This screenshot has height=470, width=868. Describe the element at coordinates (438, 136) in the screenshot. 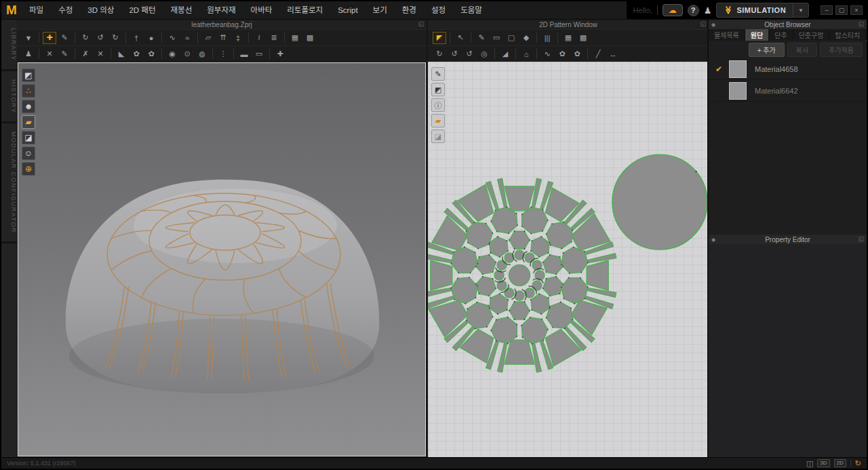

I see `show-base-pattern-icon: ◪` at that location.